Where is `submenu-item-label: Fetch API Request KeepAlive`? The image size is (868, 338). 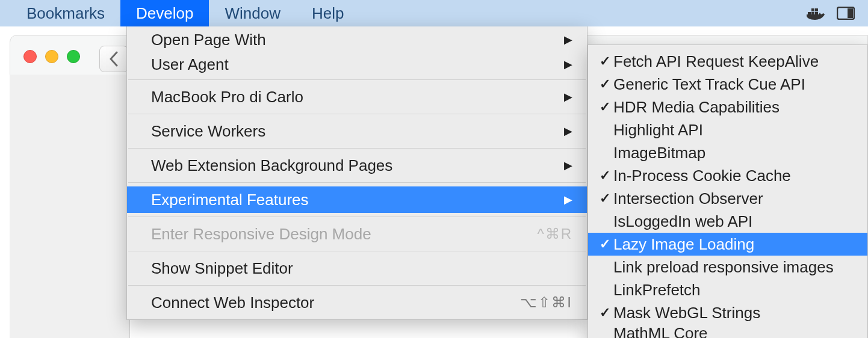
submenu-item-label: Fetch API Request KeepAlive is located at coordinates (716, 61).